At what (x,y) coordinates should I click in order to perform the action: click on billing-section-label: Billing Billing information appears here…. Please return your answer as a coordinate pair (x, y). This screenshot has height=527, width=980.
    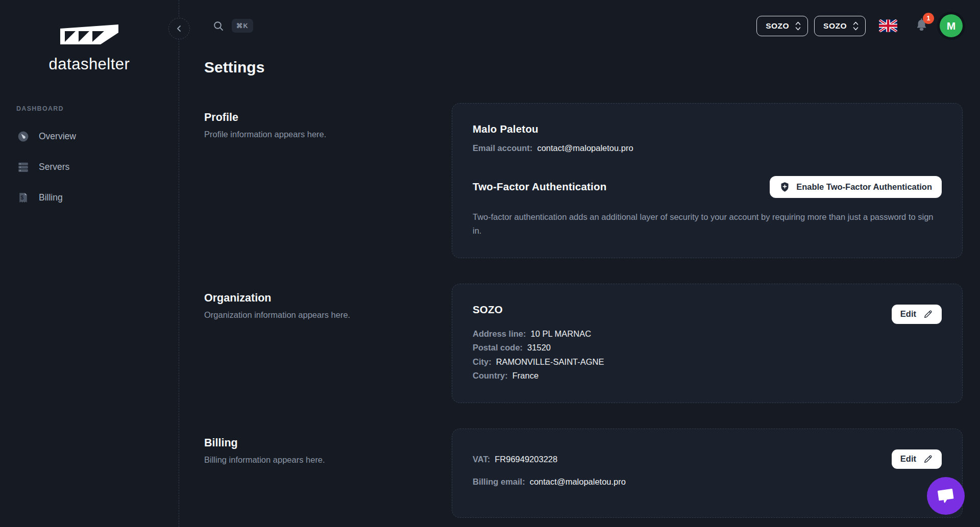
    Looking at the image, I should click on (328, 473).